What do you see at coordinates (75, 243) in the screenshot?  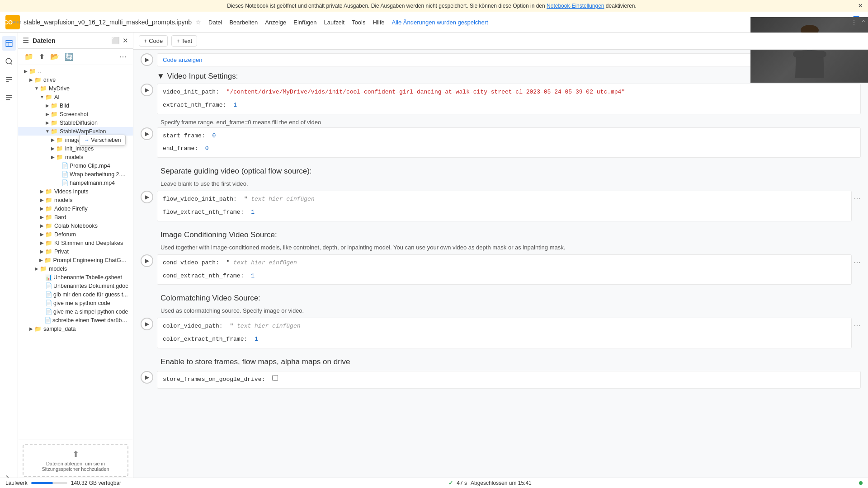 I see `tree-item-ki-stimmen: ▶ 📁 KI Stimmen und Deepfakes` at bounding box center [75, 243].